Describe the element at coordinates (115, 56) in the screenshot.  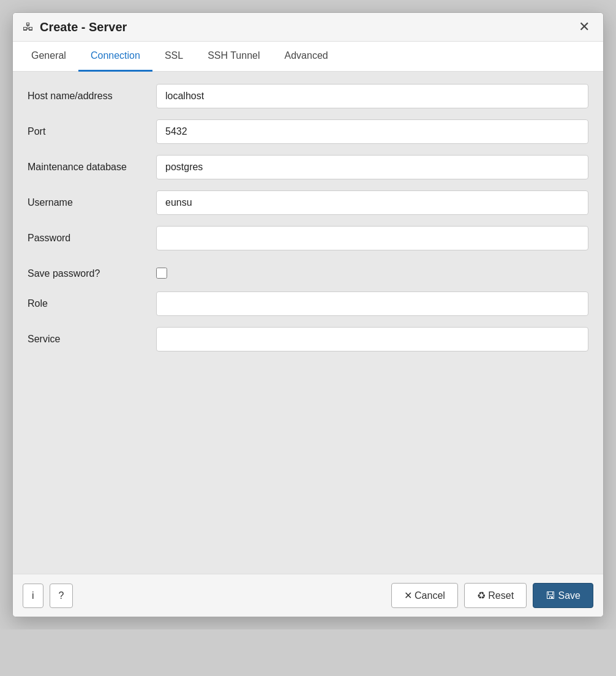
I see `tab-connection: Connection` at that location.